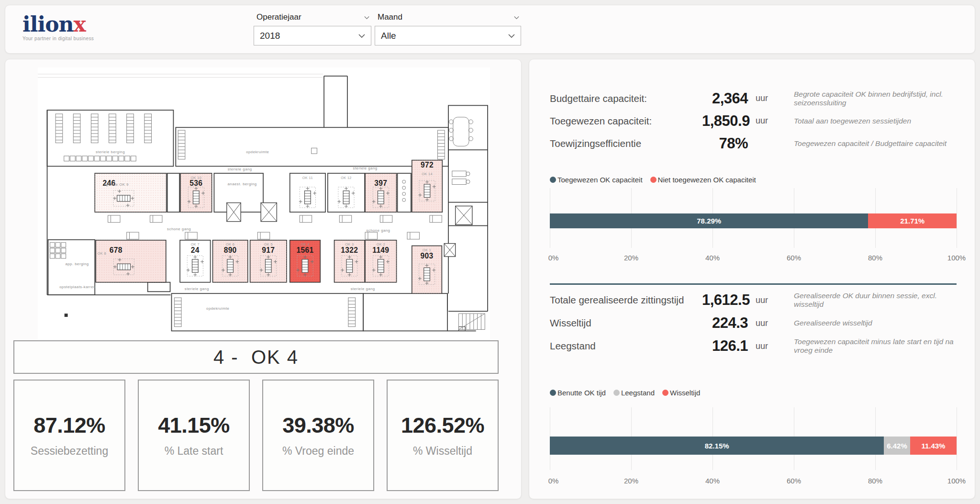  I want to click on chart-legend: Toegewezen OK capaciteitNiet toegewezen …, so click(753, 180).